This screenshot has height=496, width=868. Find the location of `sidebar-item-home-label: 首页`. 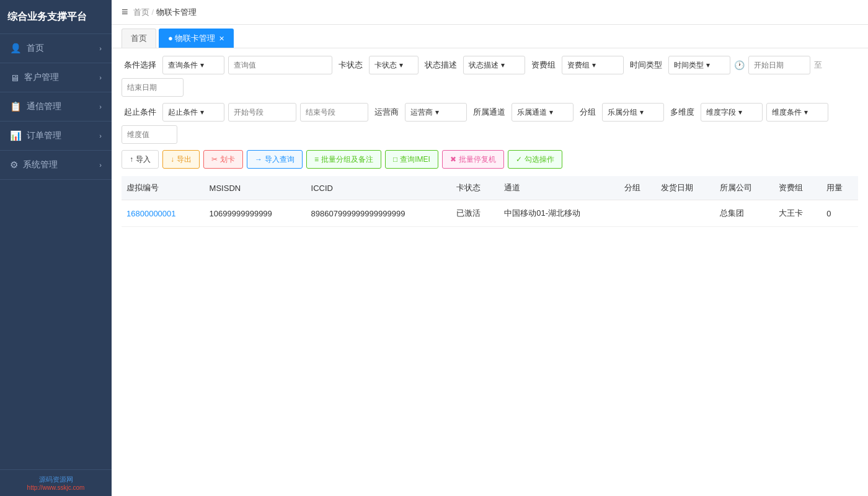

sidebar-item-home-label: 首页 is located at coordinates (35, 48).